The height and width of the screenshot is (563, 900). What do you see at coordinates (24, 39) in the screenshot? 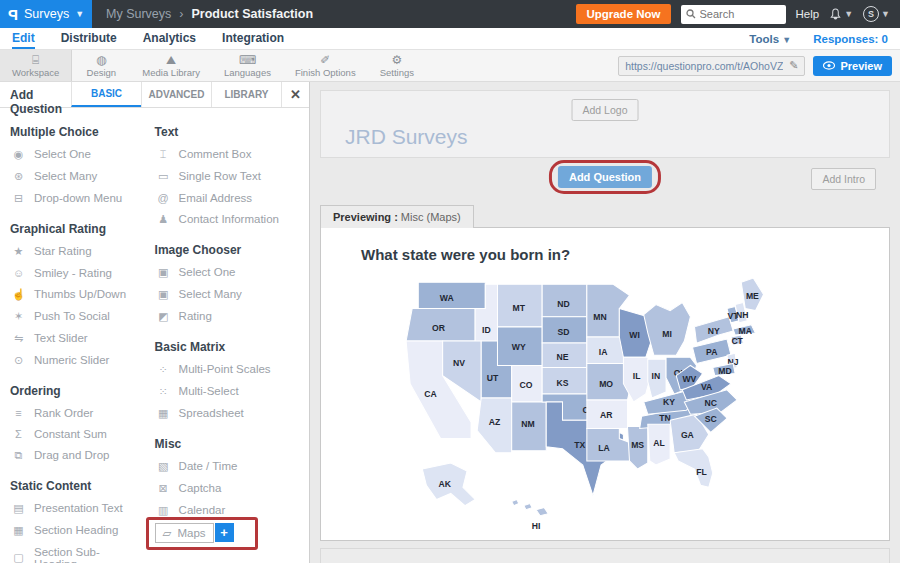
I see `nav-tab-edit: Edit` at bounding box center [24, 39].